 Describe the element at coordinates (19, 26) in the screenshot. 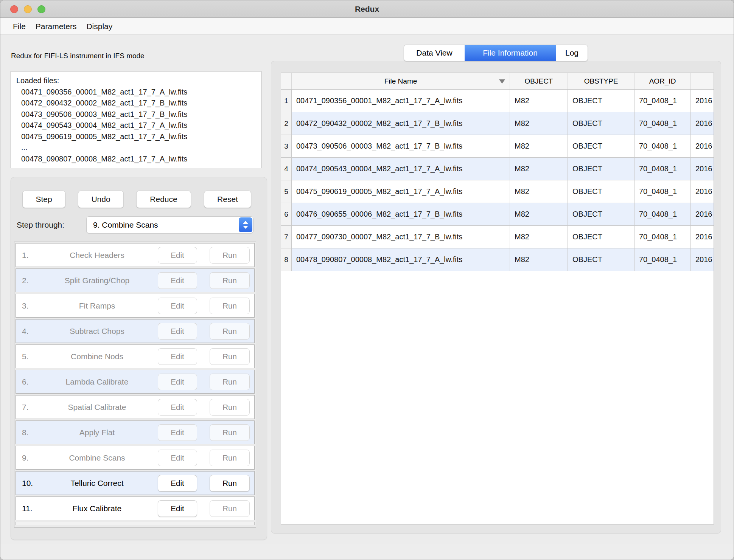

I see `menu-item-file: File` at that location.